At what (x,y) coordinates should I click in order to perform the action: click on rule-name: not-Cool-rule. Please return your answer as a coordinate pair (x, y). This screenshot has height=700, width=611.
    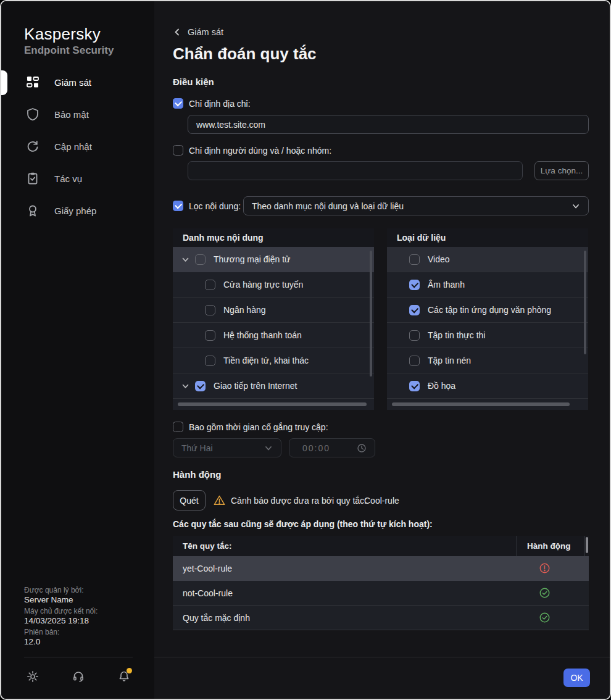
    Looking at the image, I should click on (344, 593).